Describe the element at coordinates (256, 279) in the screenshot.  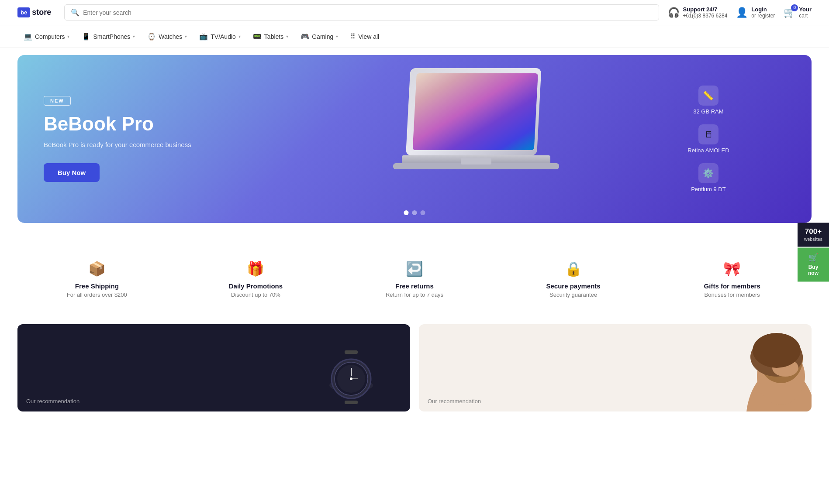
I see `feature-item-daily-promotions: 🎁 Daily Promotions Discount up to 70%` at that location.